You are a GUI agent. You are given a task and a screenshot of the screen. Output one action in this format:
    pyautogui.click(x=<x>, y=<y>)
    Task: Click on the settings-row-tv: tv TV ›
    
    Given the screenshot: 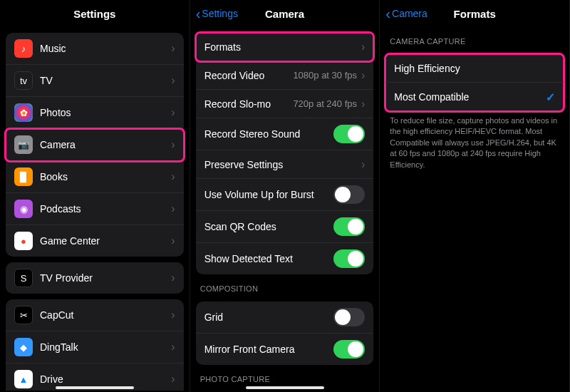 What is the action you would take?
    pyautogui.click(x=95, y=81)
    